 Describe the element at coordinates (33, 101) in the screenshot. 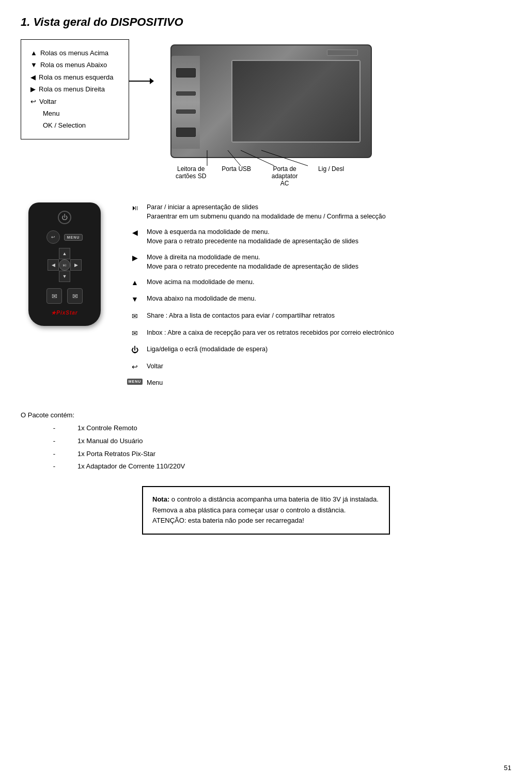

I see `back-icon: ↩` at that location.